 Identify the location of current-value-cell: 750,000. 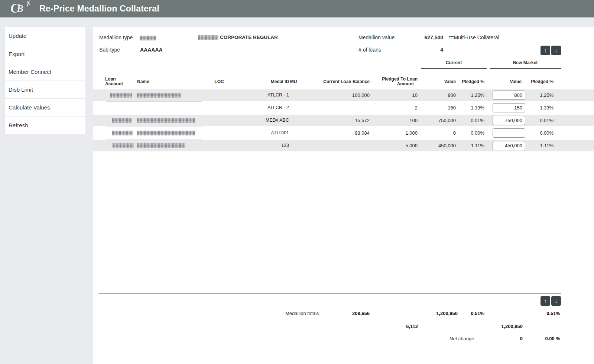
(438, 120).